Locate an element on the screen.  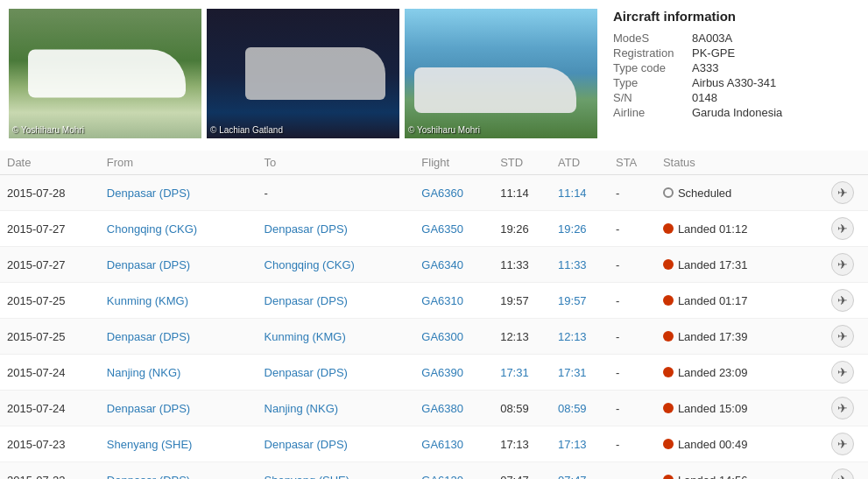
cell-status: Landed 17:39 is located at coordinates (740, 336).